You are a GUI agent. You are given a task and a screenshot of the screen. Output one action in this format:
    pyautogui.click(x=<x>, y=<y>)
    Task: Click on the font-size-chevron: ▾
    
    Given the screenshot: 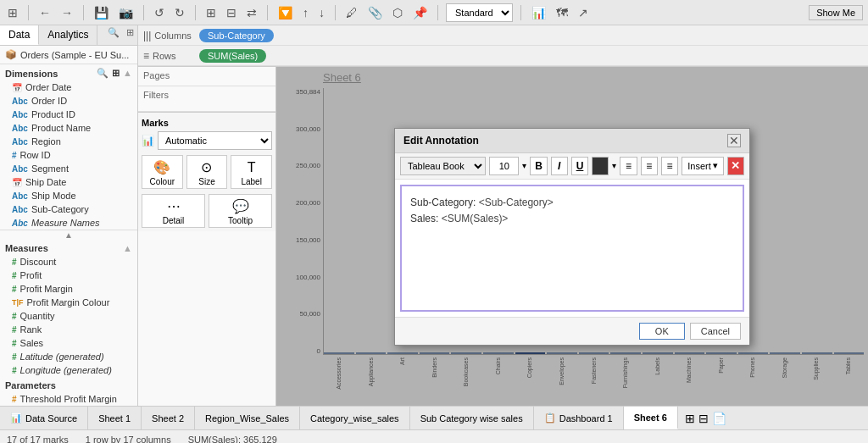 What is the action you would take?
    pyautogui.click(x=524, y=166)
    